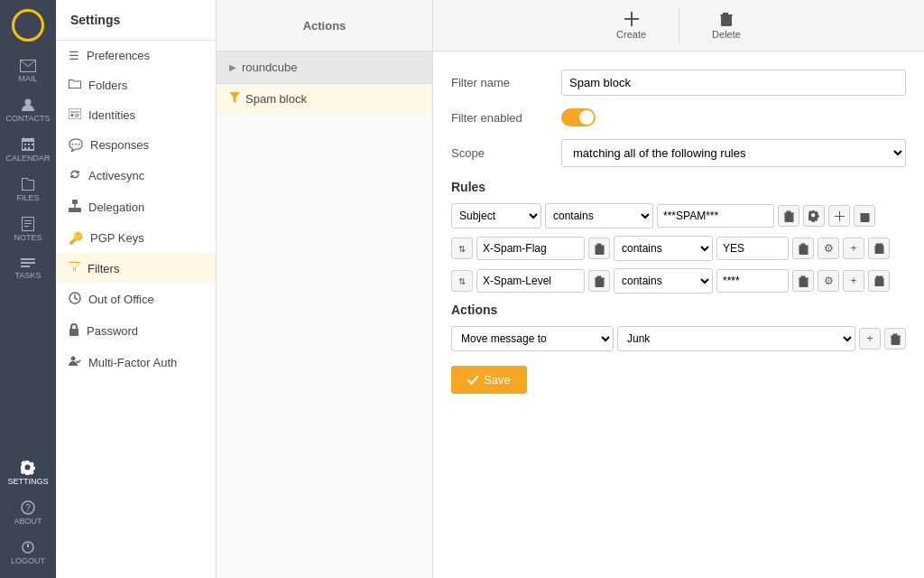 This screenshot has height=578, width=924. Describe the element at coordinates (235, 99) in the screenshot. I see `filter-icon` at that location.